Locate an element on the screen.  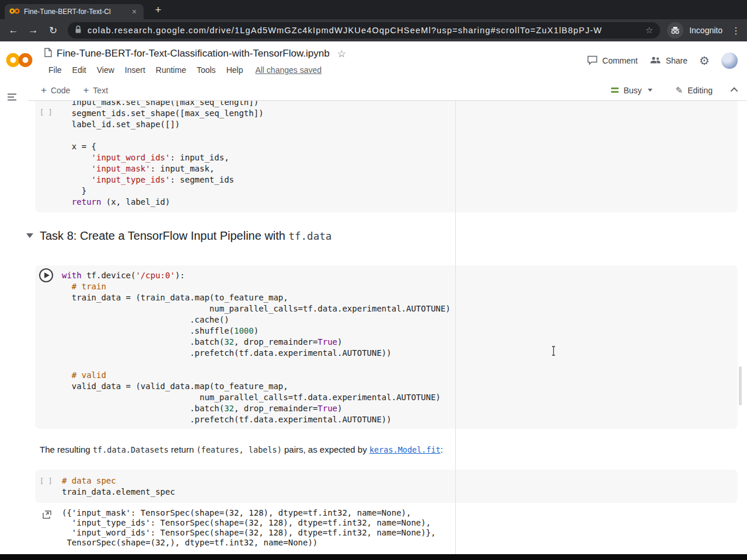
new-tab-button: + is located at coordinates (158, 10).